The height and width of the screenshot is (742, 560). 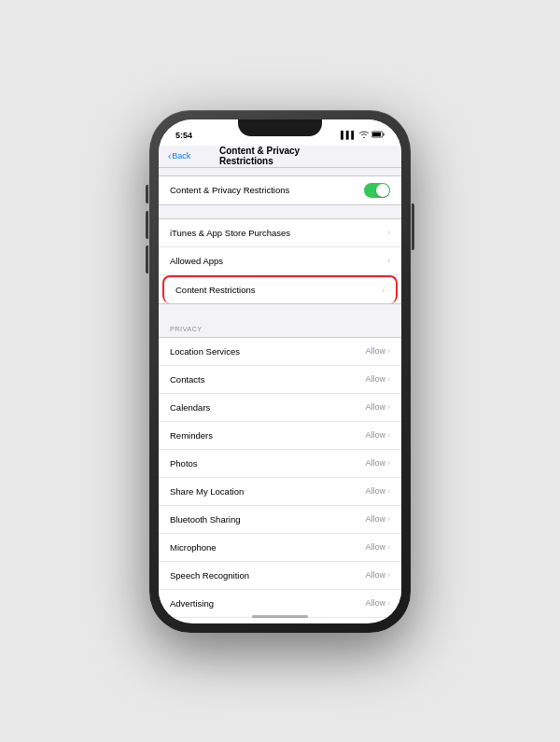 What do you see at coordinates (280, 604) in the screenshot?
I see `advertising-cell: Advertising Allow ›` at bounding box center [280, 604].